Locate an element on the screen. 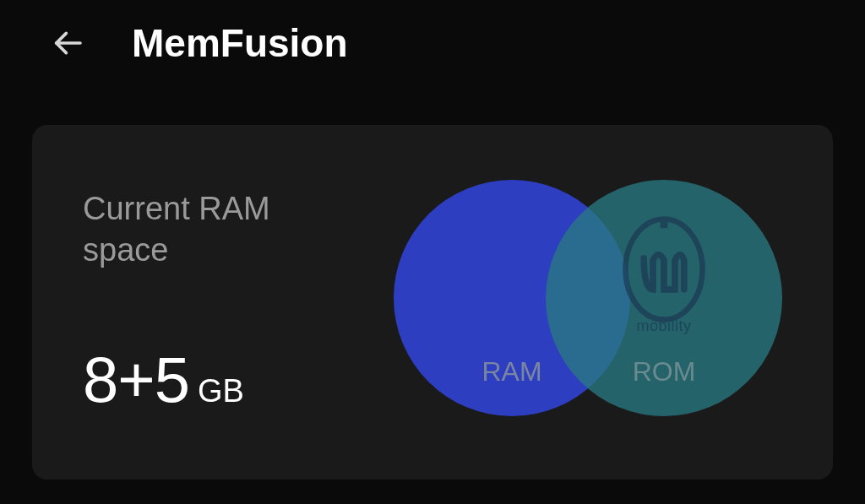  card-label: Current RAM space is located at coordinates (201, 230).